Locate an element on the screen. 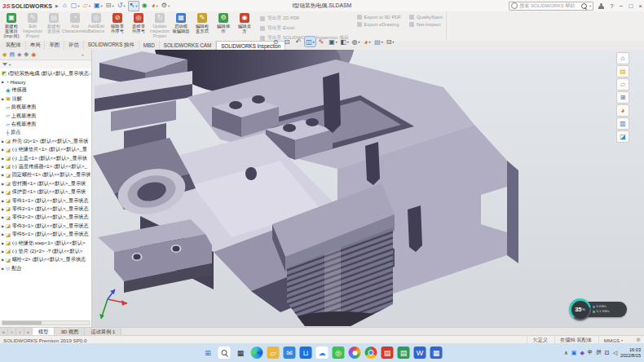 The height and width of the screenshot is (362, 644). help-button: ? is located at coordinates (611, 7).